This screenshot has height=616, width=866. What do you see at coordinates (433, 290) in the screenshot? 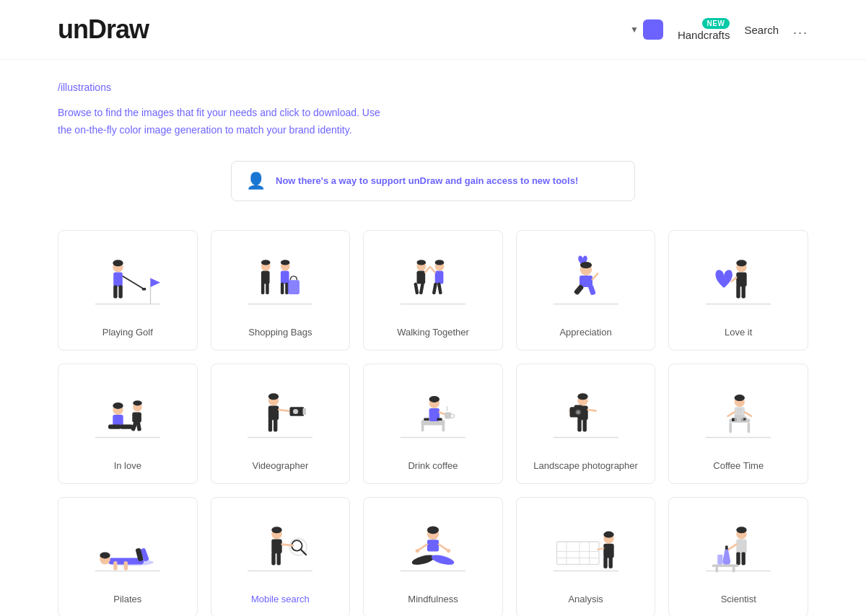
I see `illustration-card-walking: Walking Together` at bounding box center [433, 290].